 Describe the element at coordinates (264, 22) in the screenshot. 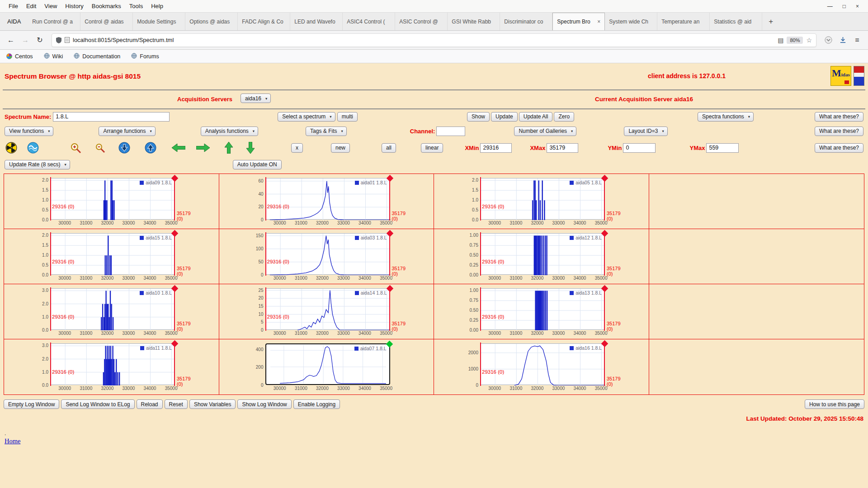

I see `browser-tab: FADC Align & Co` at that location.